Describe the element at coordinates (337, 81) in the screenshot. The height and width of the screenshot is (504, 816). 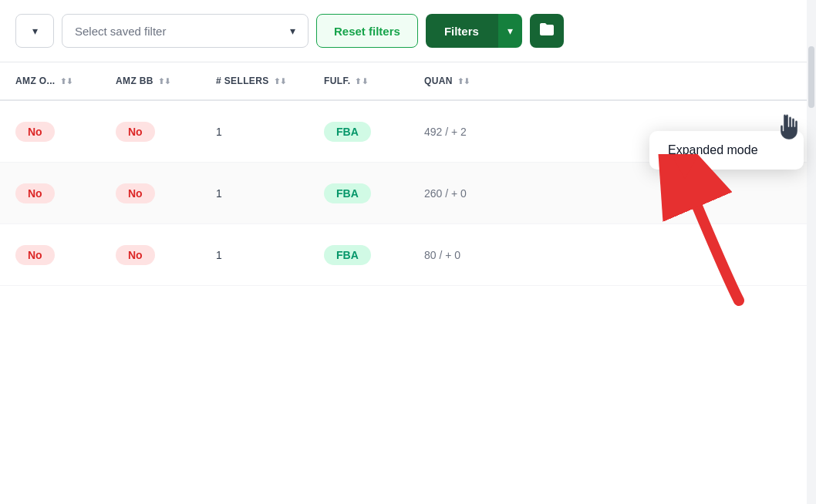
I see `col-fulfillment-label: FULF.` at that location.